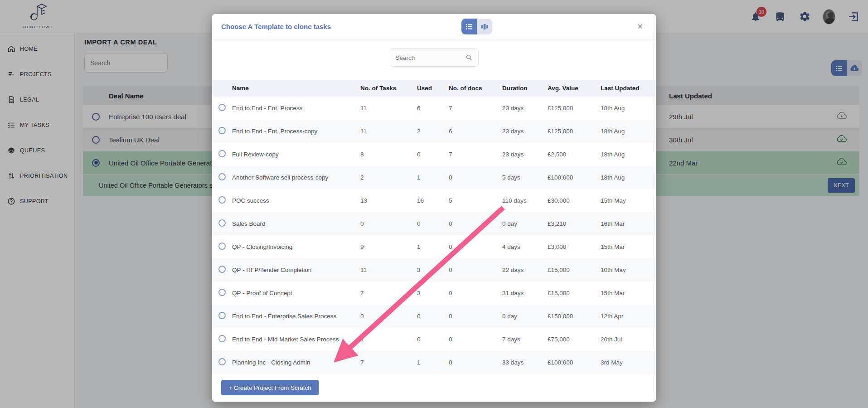 Image resolution: width=868 pixels, height=408 pixels. Describe the element at coordinates (434, 131) in the screenshot. I see `template-row: End to End - Ent. Process-copy112623 day…` at that location.